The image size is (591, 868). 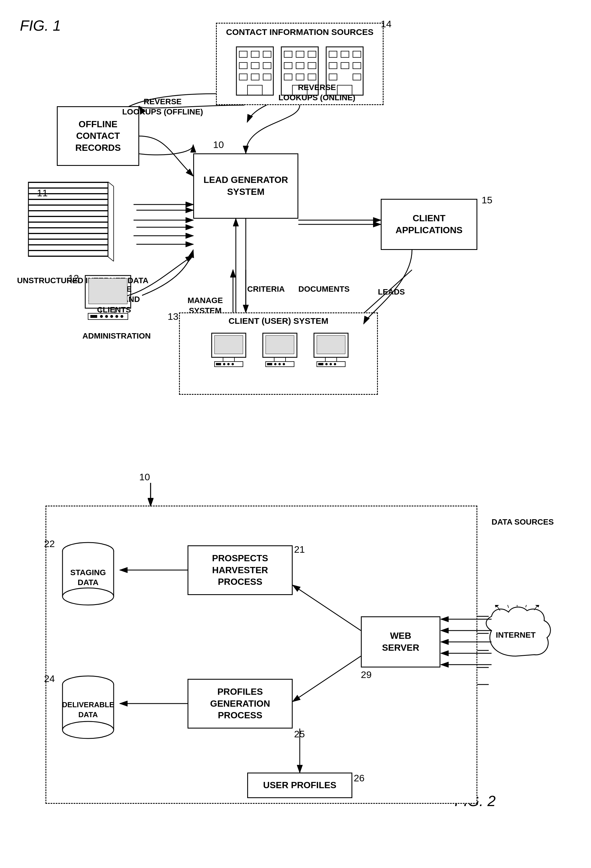 I want to click on num-10-top: 10, so click(x=218, y=145).